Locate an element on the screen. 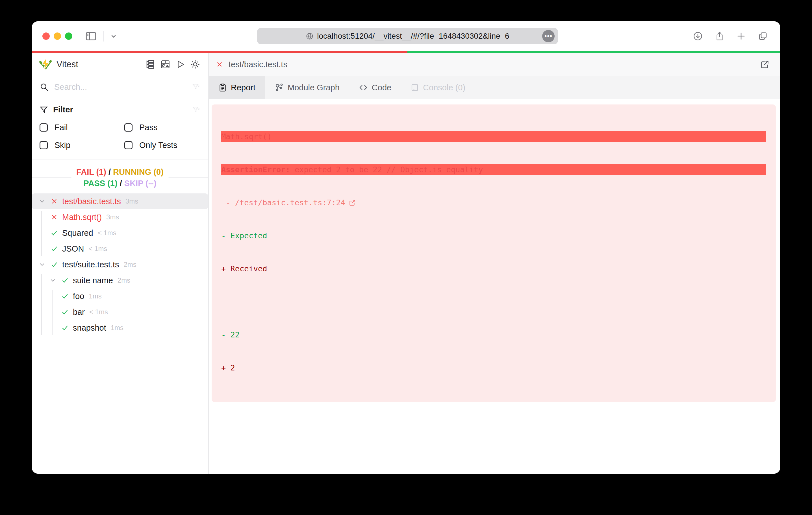 The height and width of the screenshot is (515, 812). dashboard-icon is located at coordinates (165, 64).